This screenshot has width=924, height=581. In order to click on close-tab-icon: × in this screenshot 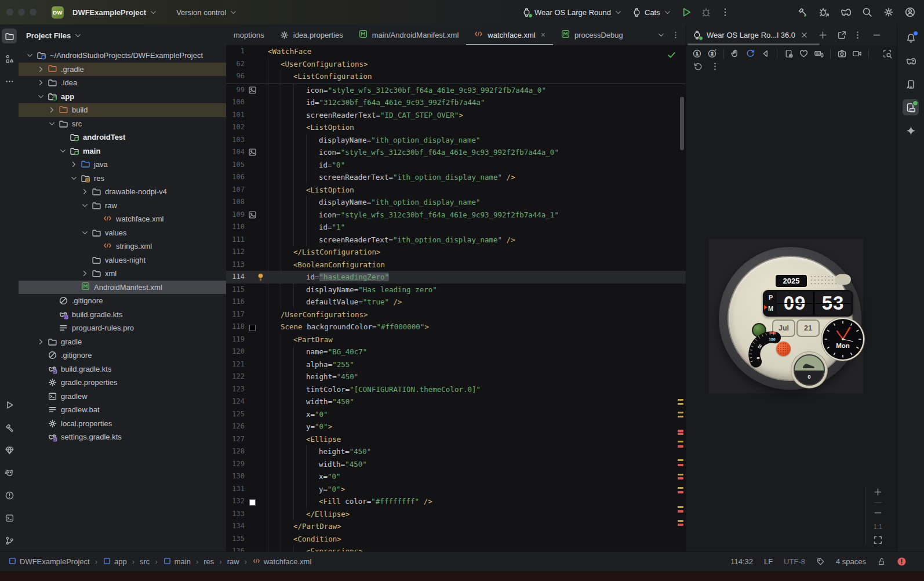, I will do `click(543, 35)`.